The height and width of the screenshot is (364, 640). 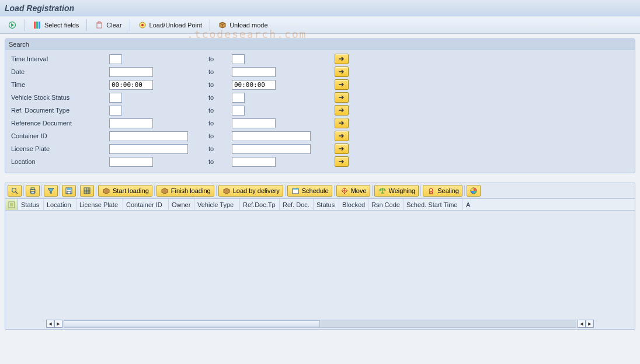 What do you see at coordinates (56, 25) in the screenshot?
I see `select-fields-button: Select fields` at bounding box center [56, 25].